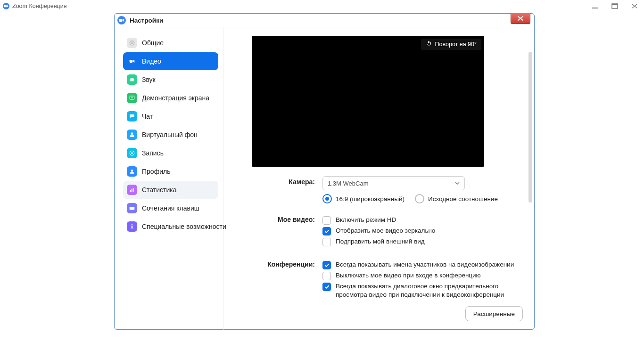 The image size is (644, 341). What do you see at coordinates (408, 276) in the screenshot?
I see `checkbox-label: Выключать мое видео при входе в конферен…` at bounding box center [408, 276].